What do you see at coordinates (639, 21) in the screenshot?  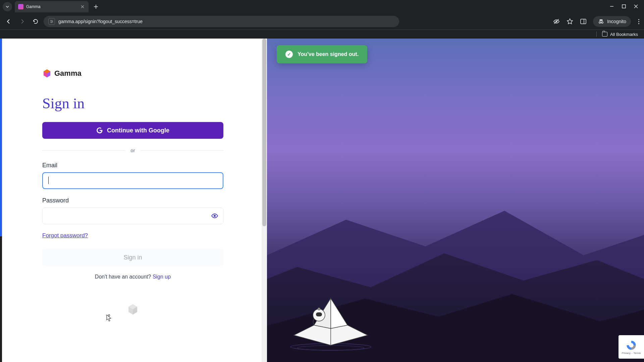 I see `menu-button` at bounding box center [639, 21].